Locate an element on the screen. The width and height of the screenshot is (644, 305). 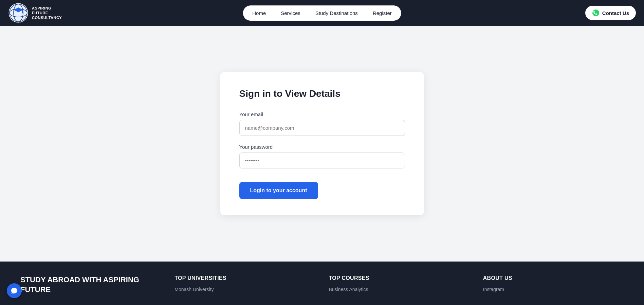
password-label: Your password is located at coordinates (322, 147).